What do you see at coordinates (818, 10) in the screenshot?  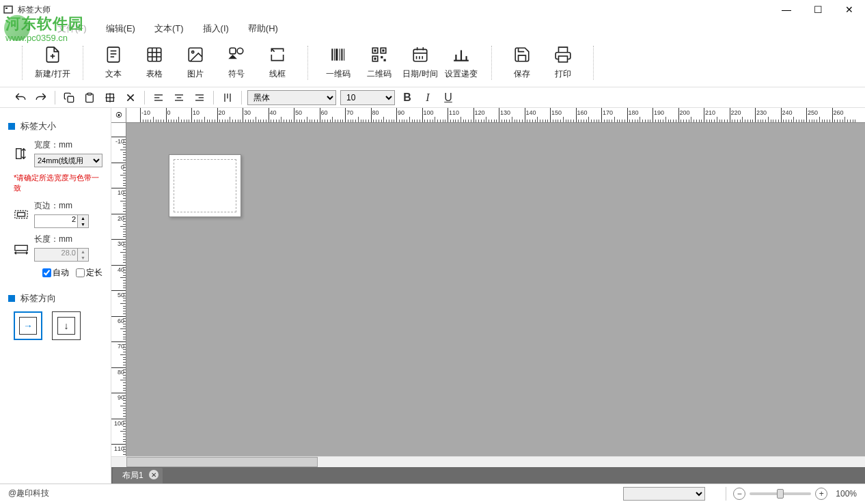 I see `maximize-button: ☐` at bounding box center [818, 10].